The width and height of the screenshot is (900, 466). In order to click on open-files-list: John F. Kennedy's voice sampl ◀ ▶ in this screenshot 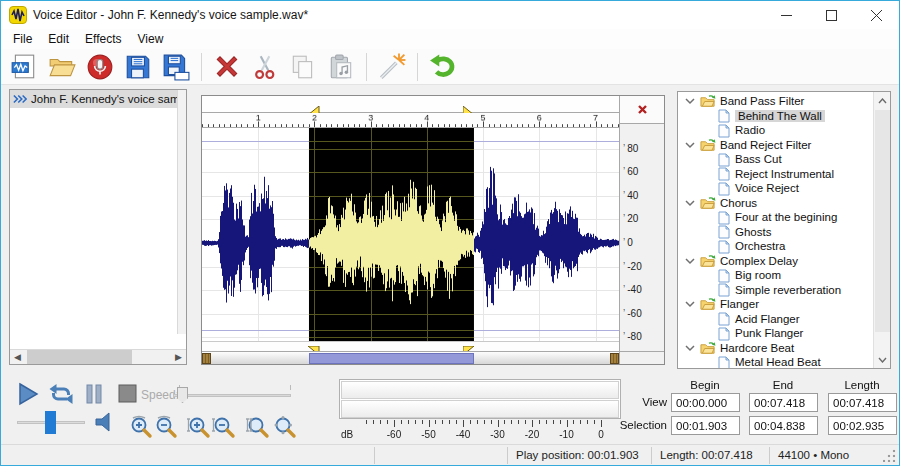, I will do `click(98, 227)`.